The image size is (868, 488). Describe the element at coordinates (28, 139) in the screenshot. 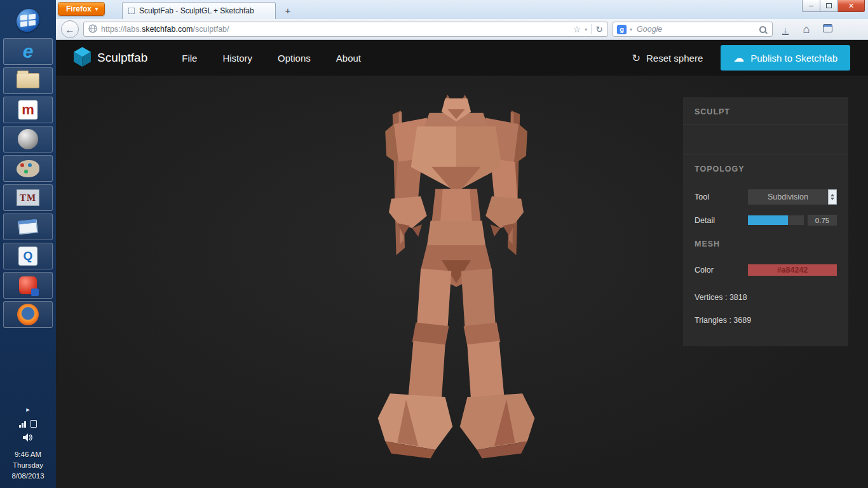

I see `sphere-app-icon` at that location.